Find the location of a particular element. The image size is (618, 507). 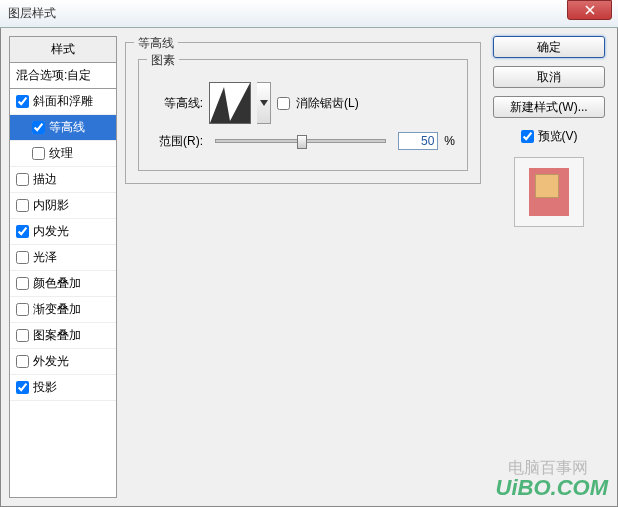

close-button is located at coordinates (590, 10).